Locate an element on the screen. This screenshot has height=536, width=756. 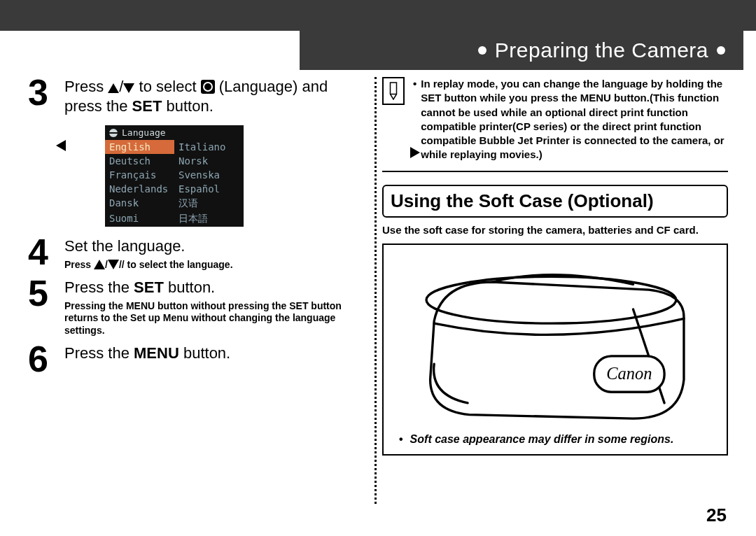
step-number: 4 is located at coordinates (43, 252).